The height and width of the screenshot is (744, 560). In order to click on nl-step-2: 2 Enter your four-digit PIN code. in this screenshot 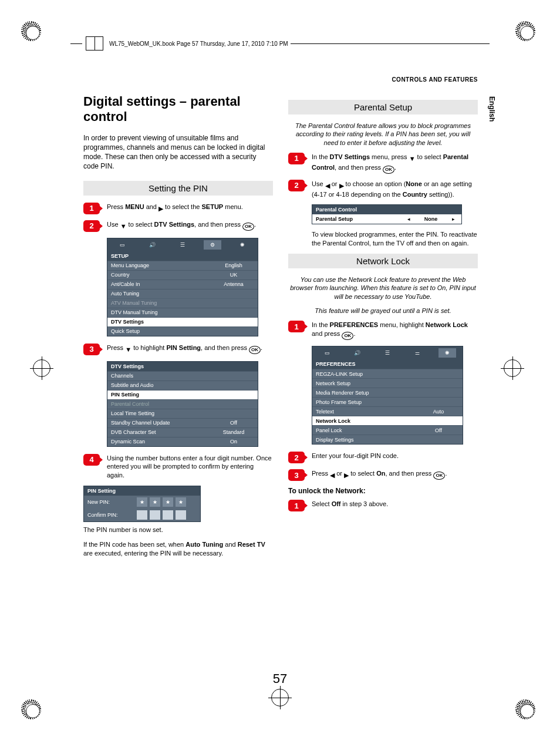, I will do `click(383, 457)`.